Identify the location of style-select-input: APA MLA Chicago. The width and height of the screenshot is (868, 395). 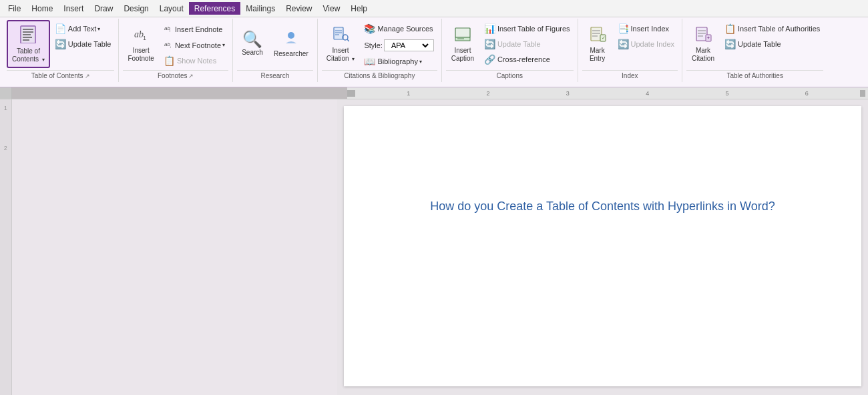
(409, 45).